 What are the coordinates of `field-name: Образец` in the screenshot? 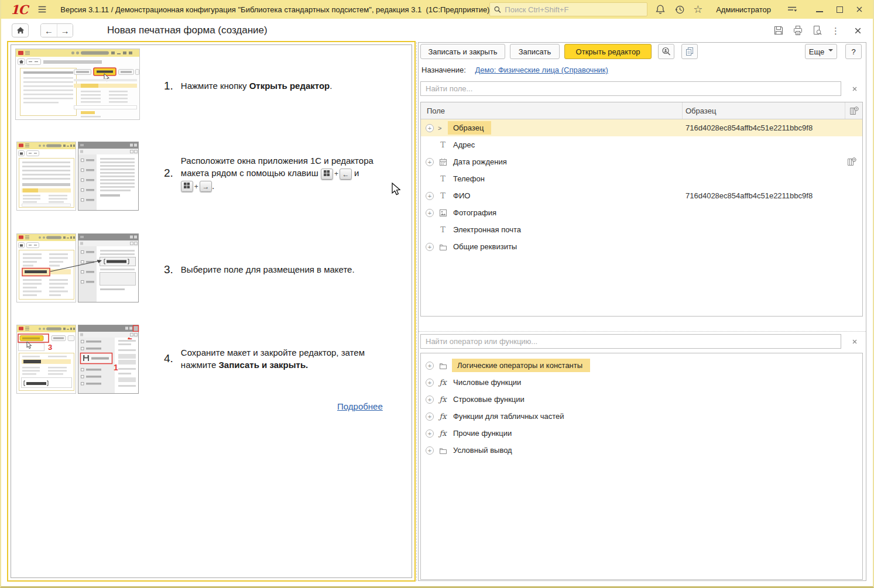 It's located at (469, 128).